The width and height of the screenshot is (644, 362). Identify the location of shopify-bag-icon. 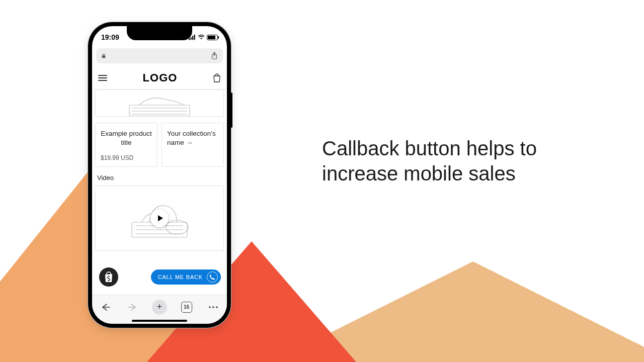
(109, 277).